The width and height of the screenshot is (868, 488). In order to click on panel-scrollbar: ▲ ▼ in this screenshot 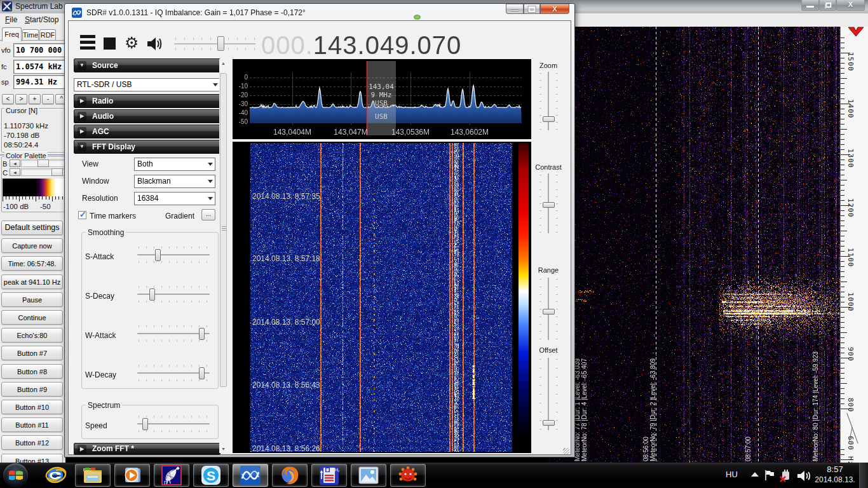, I will do `click(224, 256)`.